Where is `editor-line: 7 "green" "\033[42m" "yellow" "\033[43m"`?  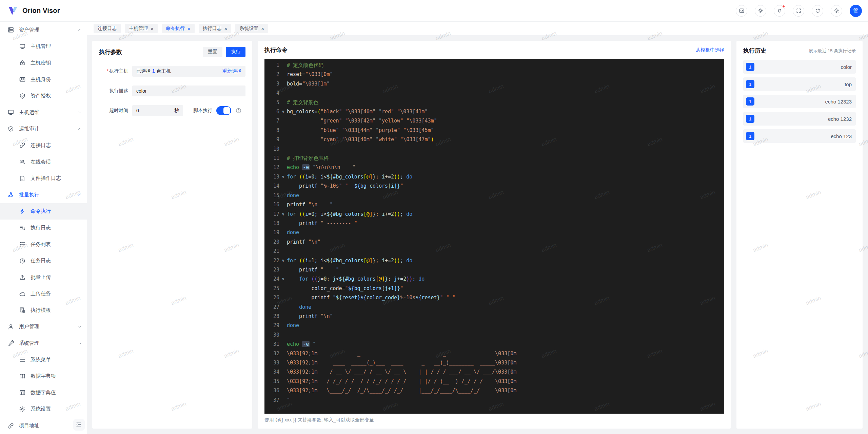 editor-line: 7 "green" "\033[42m" "yellow" "\033[43m" is located at coordinates (494, 121).